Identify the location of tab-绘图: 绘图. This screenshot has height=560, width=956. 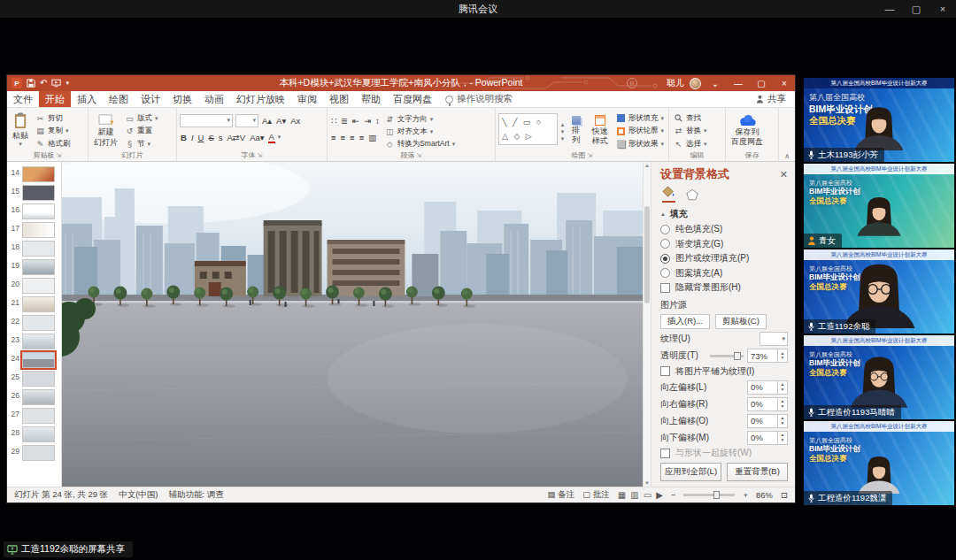
(119, 99).